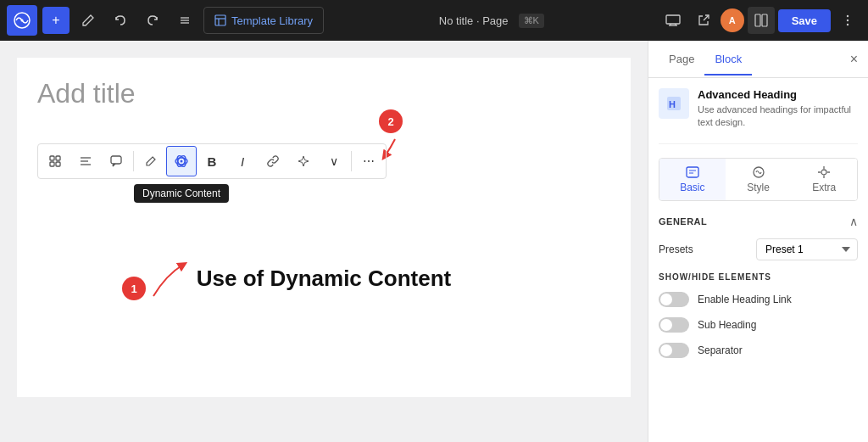 Image resolution: width=868 pixels, height=442 pixels. I want to click on enable-heading-link-row: Enable Heading Link, so click(758, 299).